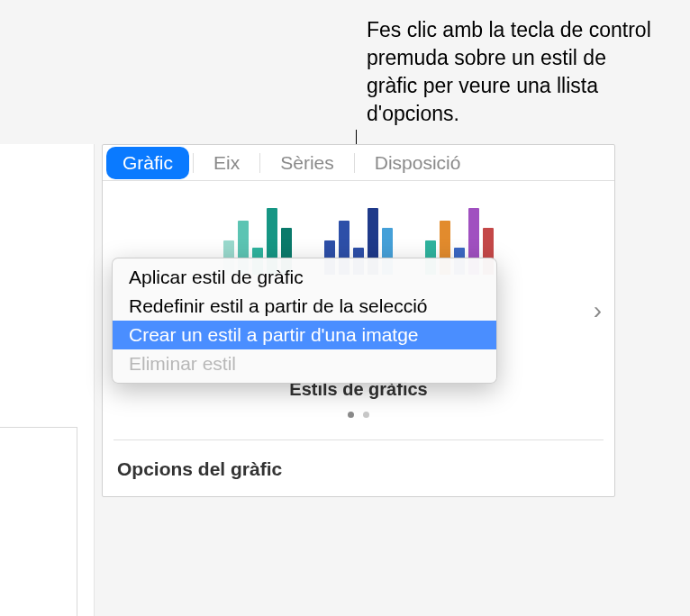 The height and width of the screenshot is (616, 690). Describe the element at coordinates (418, 163) in the screenshot. I see `tab-disposicio: Disposició` at that location.